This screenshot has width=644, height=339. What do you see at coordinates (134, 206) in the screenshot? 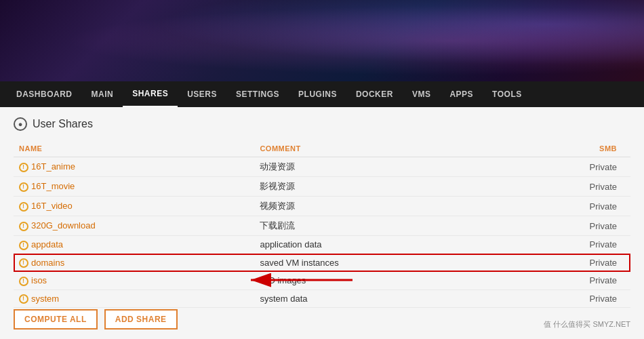
I see `share-name-cell: 16T_video` at bounding box center [134, 206].